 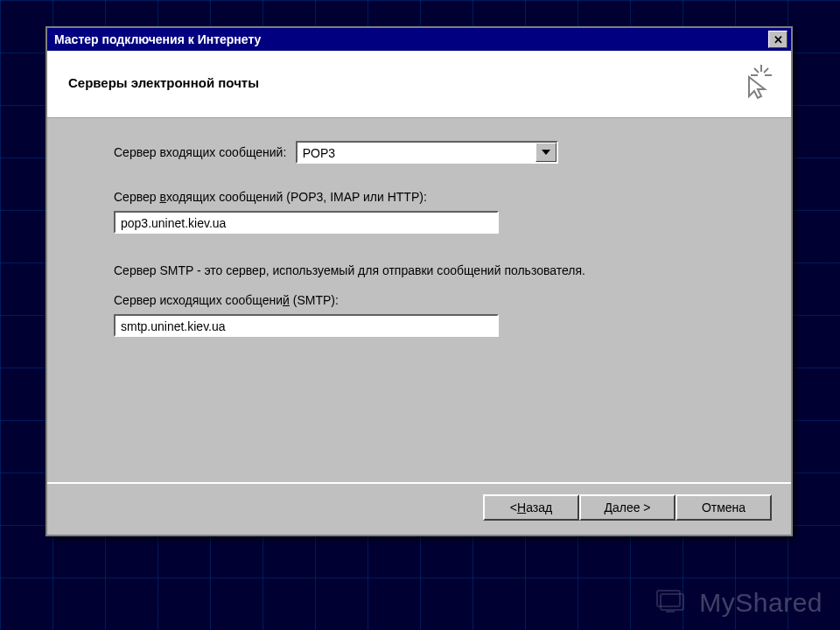 I want to click on label-text: Отмена, so click(x=724, y=508).